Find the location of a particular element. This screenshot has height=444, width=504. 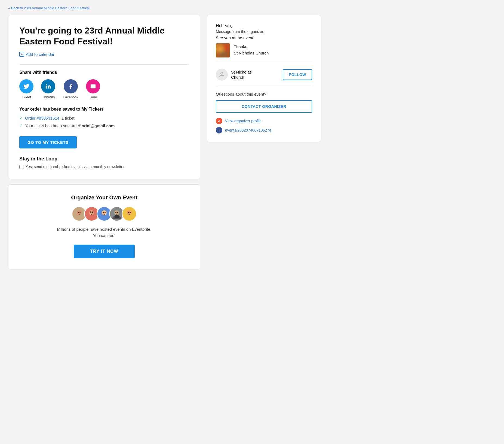

tweet-label: Tweet is located at coordinates (27, 97).